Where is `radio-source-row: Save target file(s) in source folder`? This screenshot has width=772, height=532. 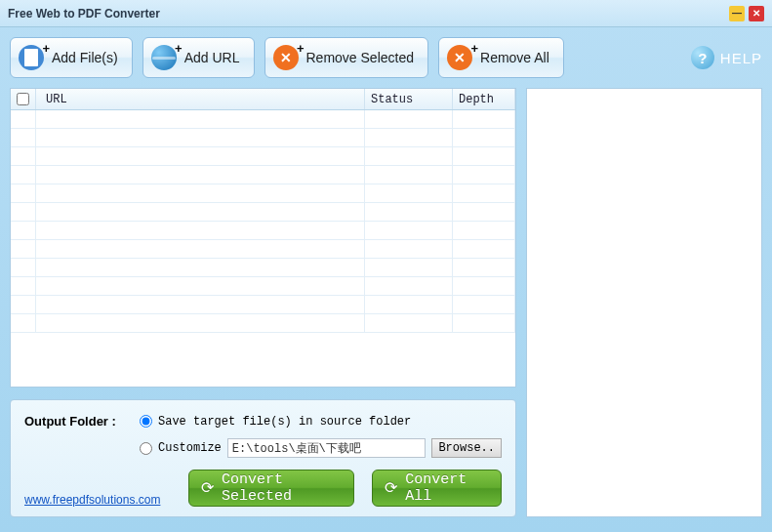 radio-source-row: Save target file(s) in source folder is located at coordinates (275, 422).